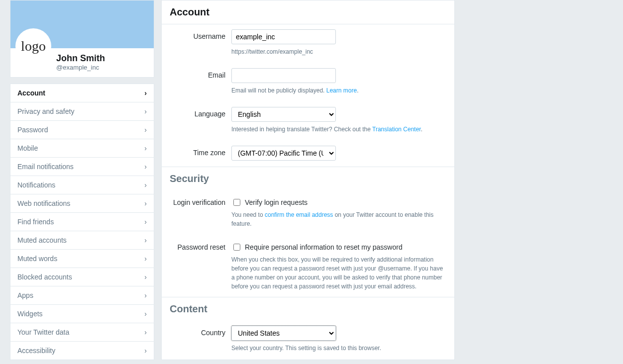 Image resolution: width=623 pixels, height=364 pixels. What do you see at coordinates (302, 129) in the screenshot?
I see `language-help-text: Interested in helping translate Twitter?…` at bounding box center [302, 129].